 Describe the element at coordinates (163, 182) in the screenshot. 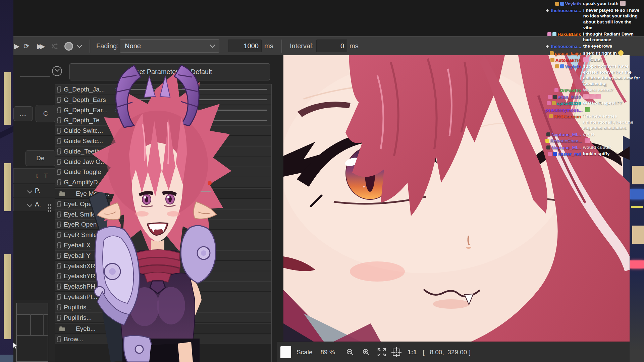

I see `parameter-row: G_AmplifyD...:` at that location.